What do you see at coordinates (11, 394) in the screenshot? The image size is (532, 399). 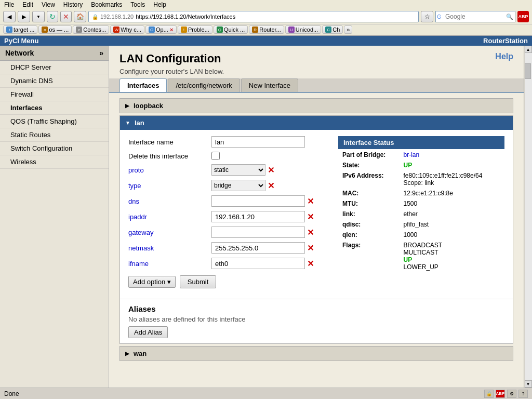 I see `status-text: Done` at bounding box center [11, 394].